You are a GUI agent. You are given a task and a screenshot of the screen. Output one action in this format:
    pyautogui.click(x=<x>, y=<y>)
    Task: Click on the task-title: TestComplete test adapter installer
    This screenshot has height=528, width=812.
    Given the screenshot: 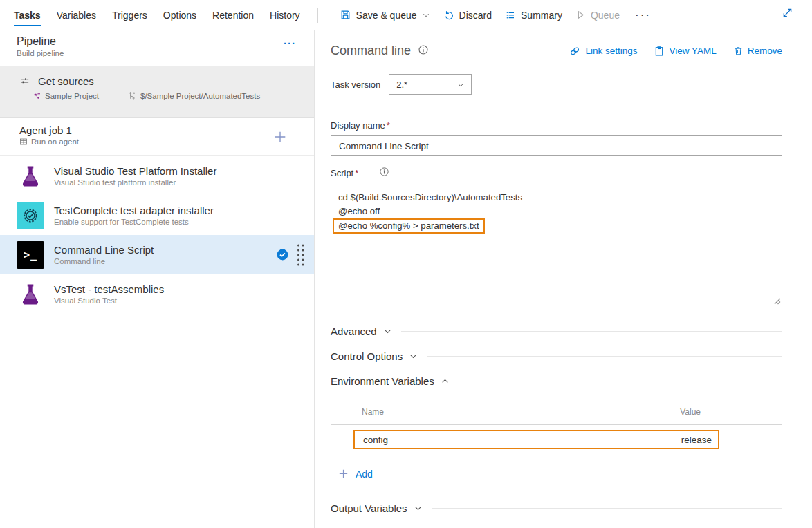 What is the action you would take?
    pyautogui.click(x=134, y=210)
    